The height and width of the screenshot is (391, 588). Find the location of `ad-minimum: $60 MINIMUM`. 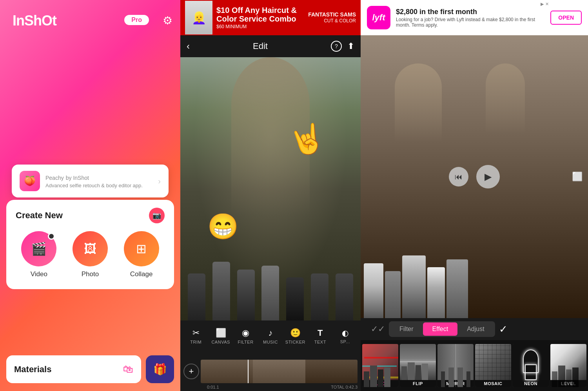

ad-minimum: $60 MINIMUM is located at coordinates (260, 27).